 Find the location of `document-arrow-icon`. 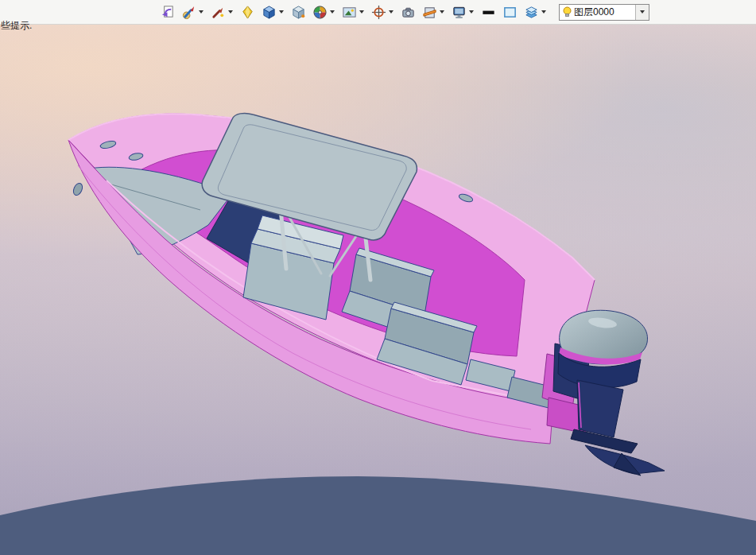

document-arrow-icon is located at coordinates (167, 13).